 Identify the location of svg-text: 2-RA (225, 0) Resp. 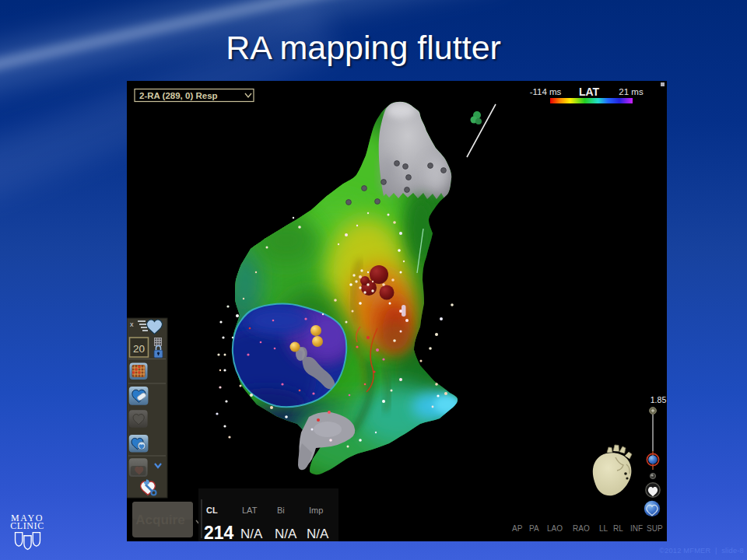
(179, 96).